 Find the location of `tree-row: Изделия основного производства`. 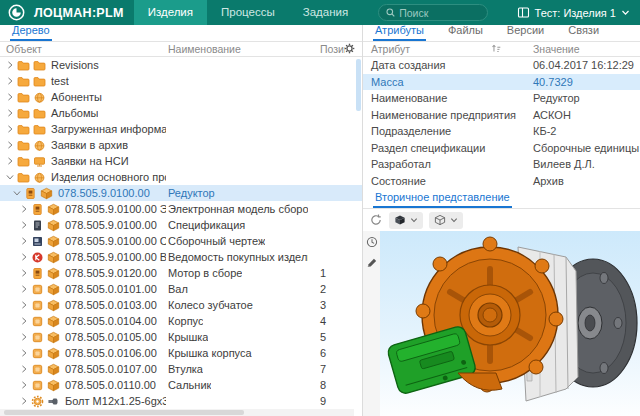

tree-row: Изделия основного производства is located at coordinates (181, 177).